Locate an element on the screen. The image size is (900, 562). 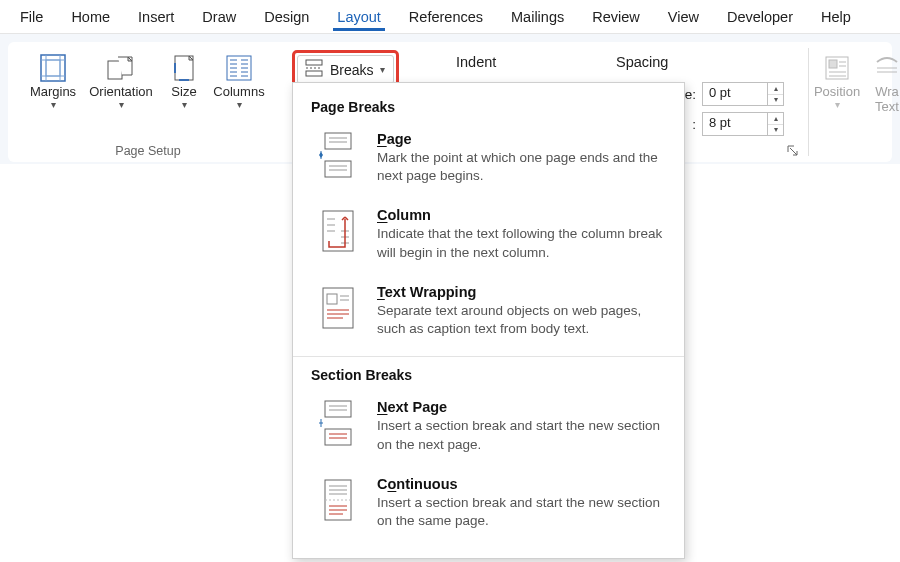
orientation-icon is located at coordinates (121, 68).